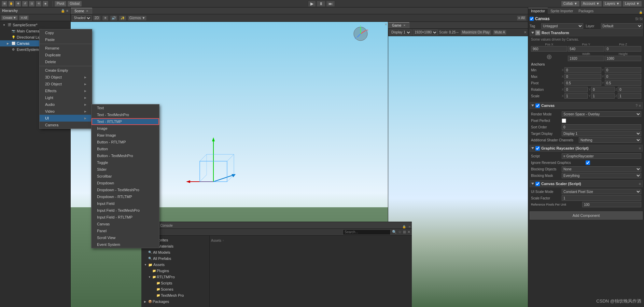 This screenshot has height=307, width=644. Describe the element at coordinates (404, 227) in the screenshot. I see `bottom-lock: 🔒` at that location.